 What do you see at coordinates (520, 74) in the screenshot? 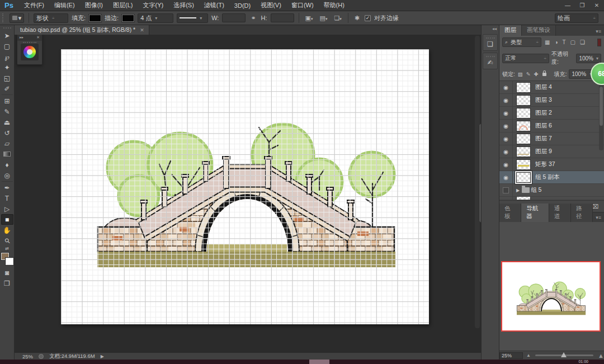
I see `lock-transparent-icon: ▨` at bounding box center [520, 74].